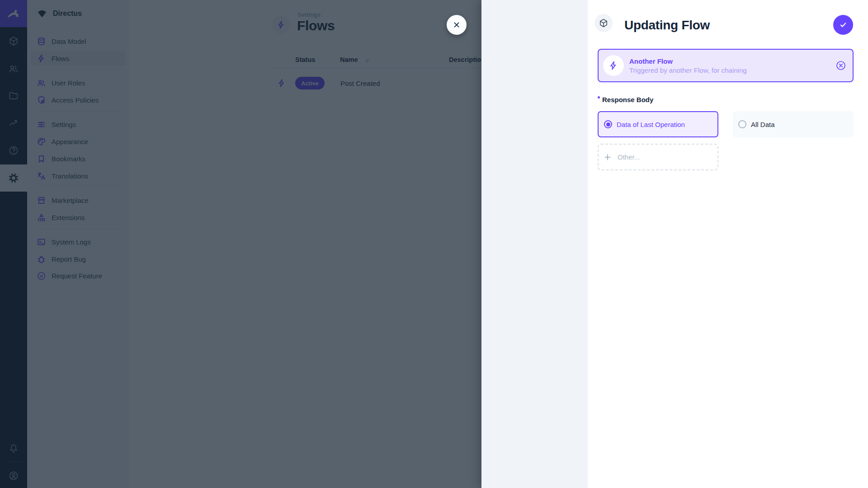 Image resolution: width=868 pixels, height=488 pixels. What do you see at coordinates (688, 61) in the screenshot?
I see `trigger-card-title: Another Flow` at bounding box center [688, 61].